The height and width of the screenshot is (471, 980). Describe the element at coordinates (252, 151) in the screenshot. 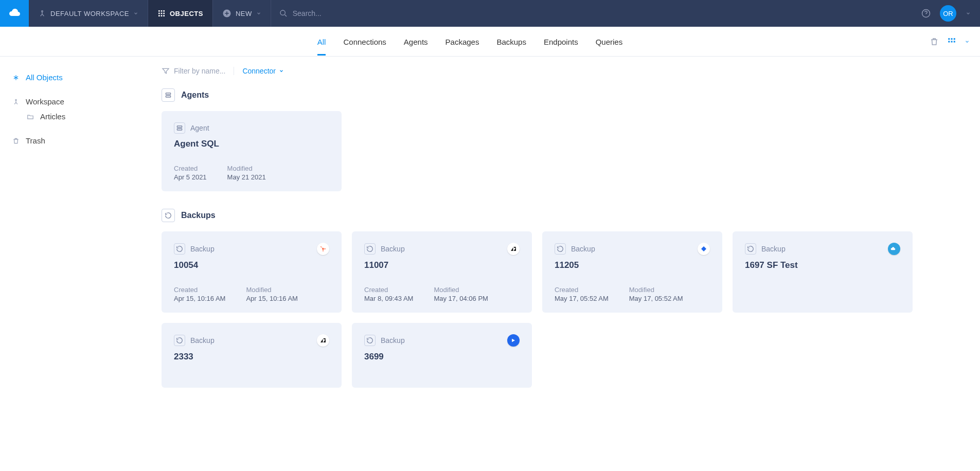

I see `object-card: AgentAgent SQLCreatedApr 5 2021ModifiedM…` at that location.